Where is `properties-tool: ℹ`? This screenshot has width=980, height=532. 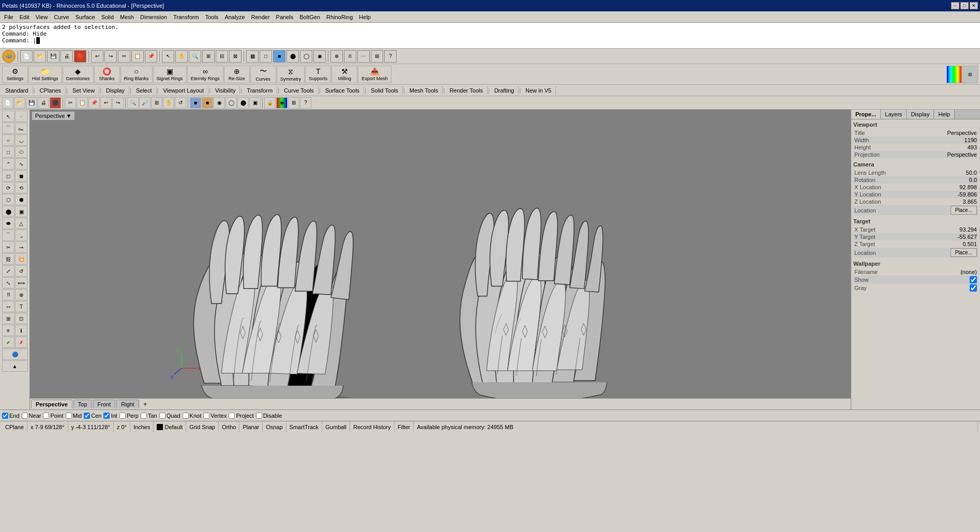
properties-tool: ℹ is located at coordinates (21, 330).